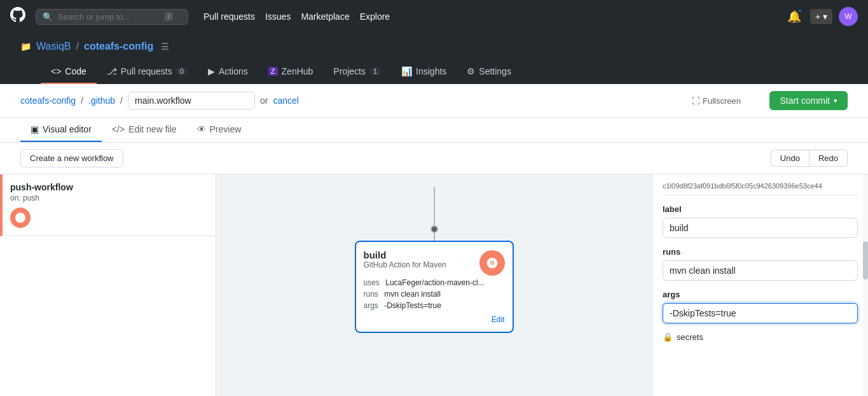  What do you see at coordinates (273, 71) in the screenshot?
I see `zenhub-icon: Z` at bounding box center [273, 71].